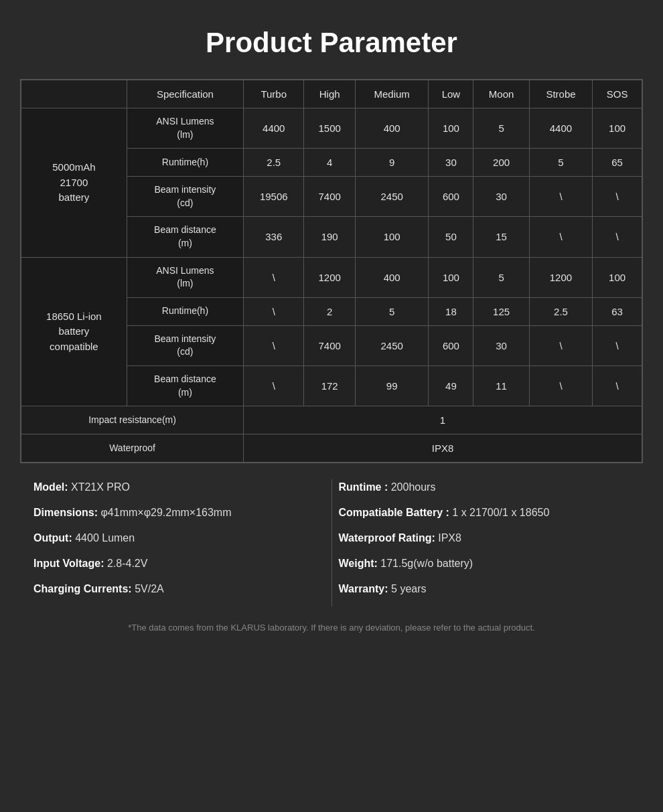 This screenshot has width=663, height=812. What do you see at coordinates (485, 513) in the screenshot?
I see `spec-item: Compatiable Battery : 1 x 21700/1 x 1865…` at bounding box center [485, 513].